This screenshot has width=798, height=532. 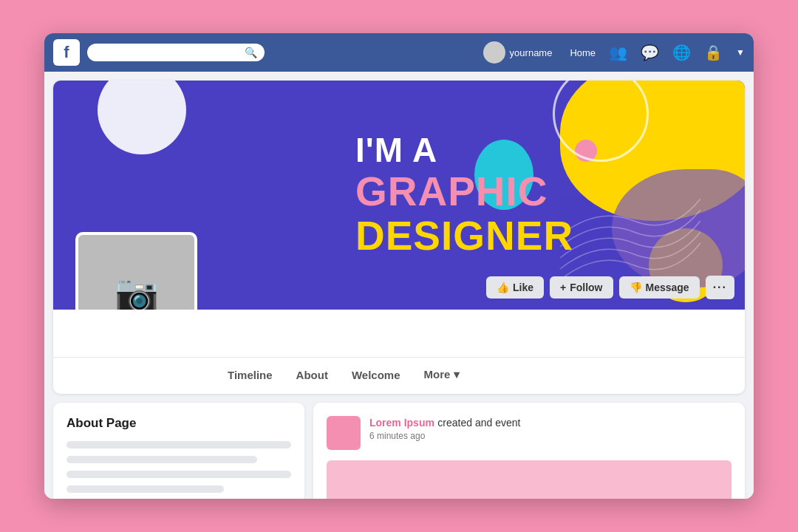 I want to click on search-icon: 🔍, so click(x=251, y=52).